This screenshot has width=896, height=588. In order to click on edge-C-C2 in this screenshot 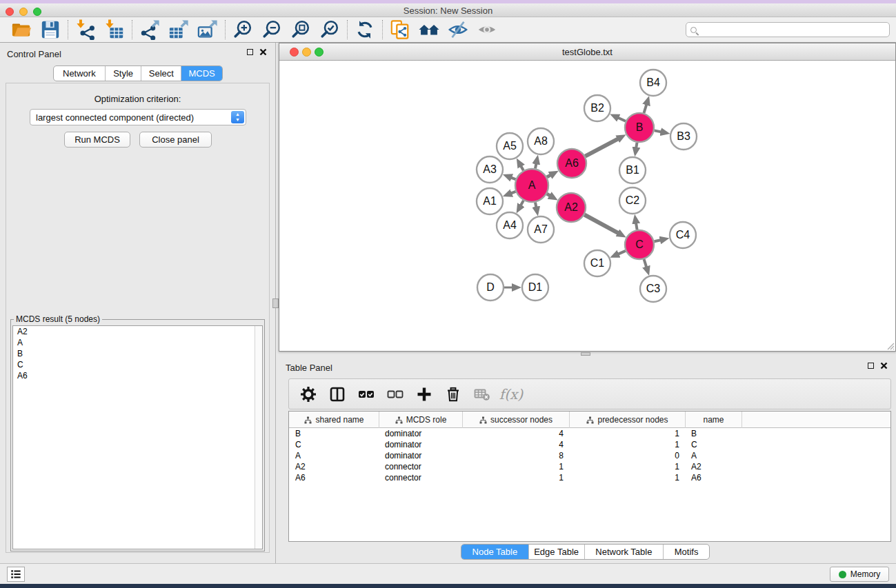, I will do `click(637, 227)`.